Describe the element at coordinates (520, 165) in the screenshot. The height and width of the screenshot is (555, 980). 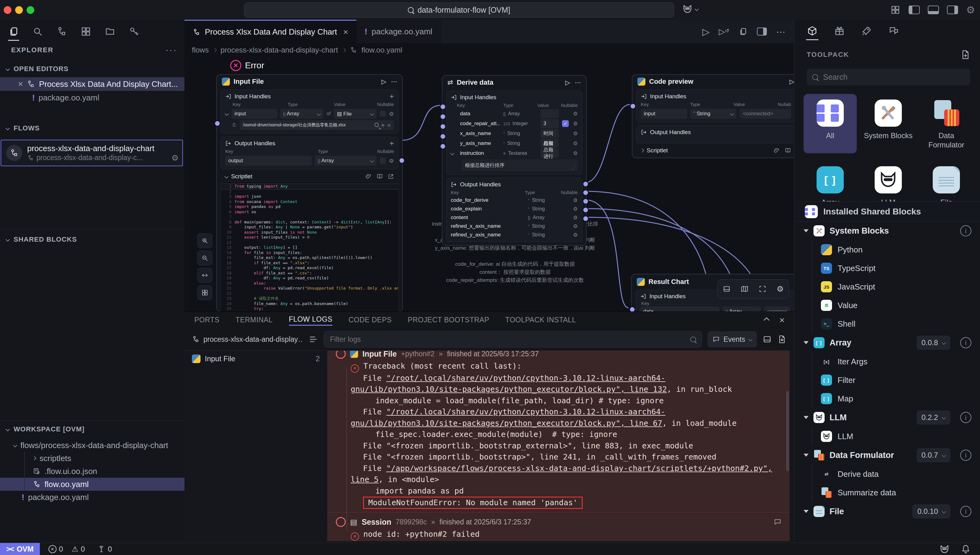
I see `instruction-textarea: 根据总额进行排序` at that location.